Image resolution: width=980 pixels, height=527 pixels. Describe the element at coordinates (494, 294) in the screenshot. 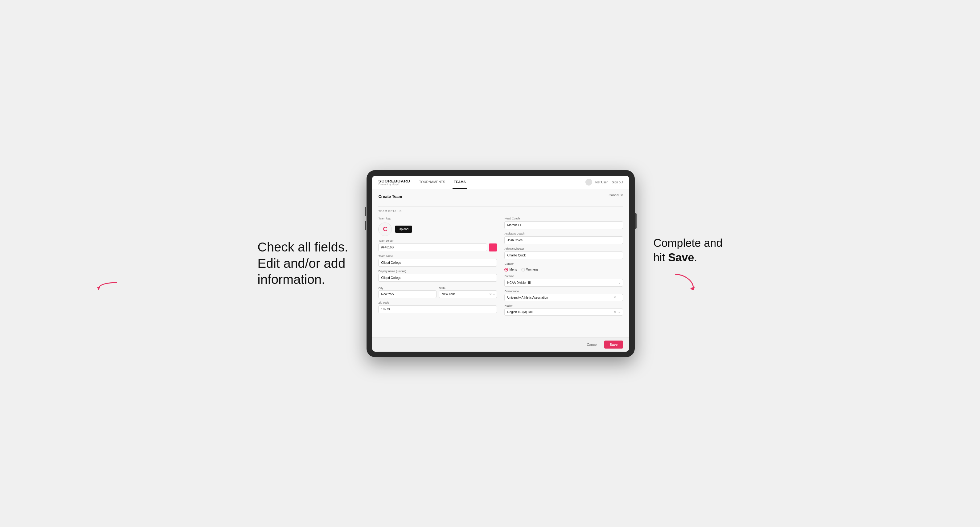

I see `state-chevron-icon: ⌄` at that location.